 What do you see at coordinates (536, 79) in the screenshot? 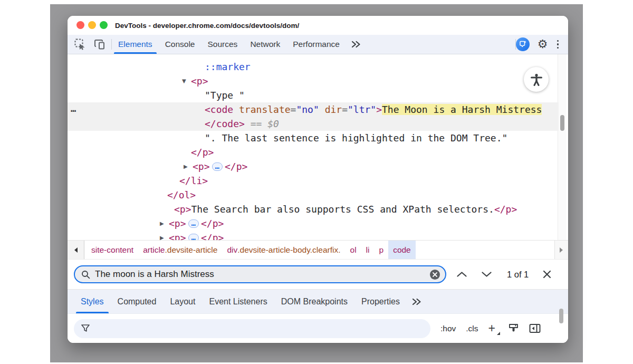
I see `accessibility-fab` at bounding box center [536, 79].